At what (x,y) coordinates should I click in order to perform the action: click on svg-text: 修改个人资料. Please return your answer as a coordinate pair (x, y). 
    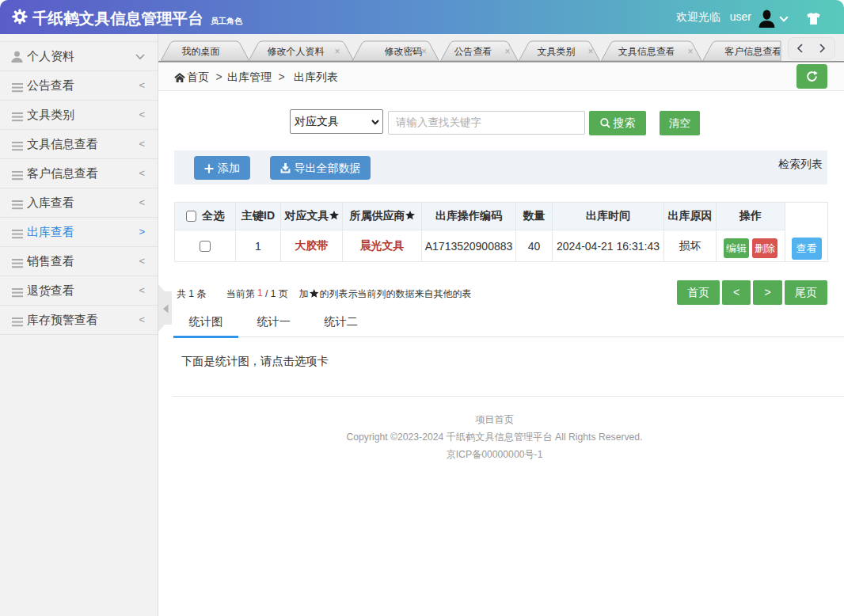
    Looking at the image, I should click on (296, 51).